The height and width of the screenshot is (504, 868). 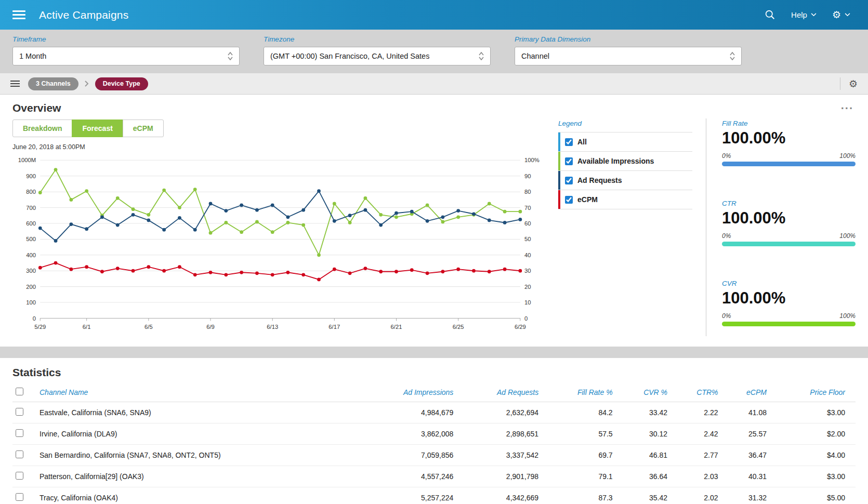 I want to click on col-header-ctr: CTR%, so click(x=696, y=393).